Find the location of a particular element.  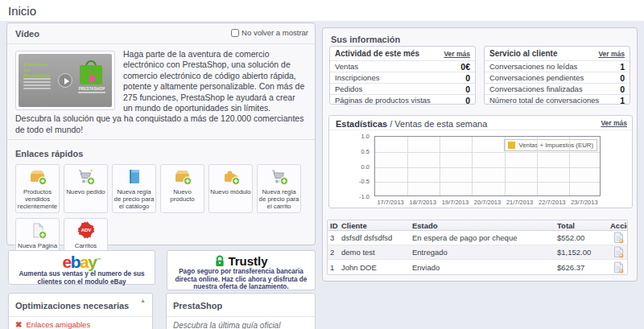

quick-link-3: Nuevo producto is located at coordinates (182, 188).